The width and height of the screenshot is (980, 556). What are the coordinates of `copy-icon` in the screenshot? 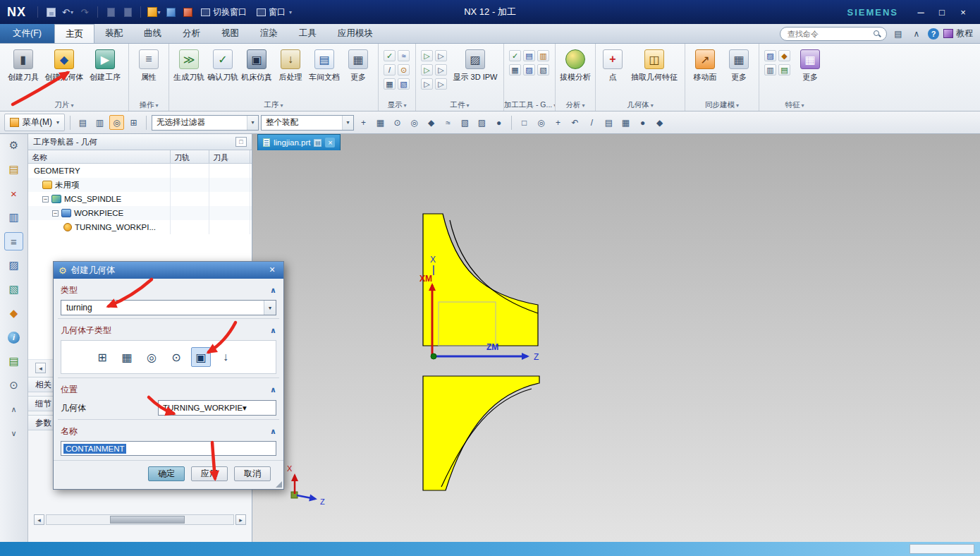 It's located at (111, 12).